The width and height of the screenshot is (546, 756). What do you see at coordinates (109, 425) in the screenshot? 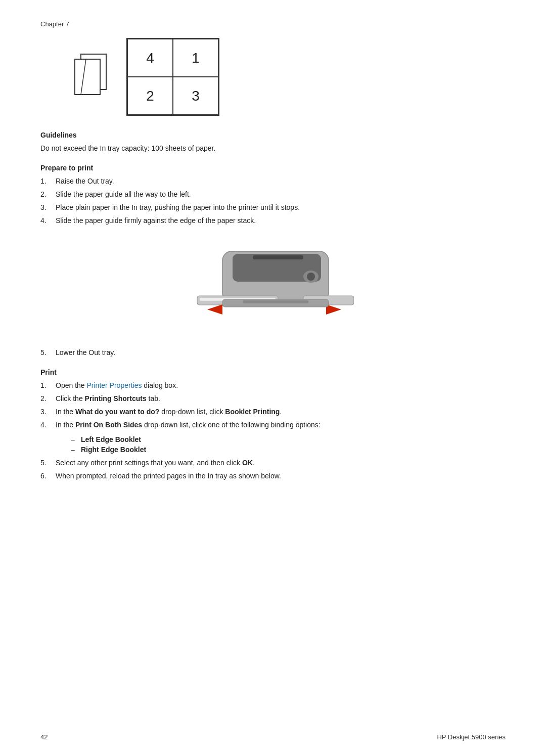
I see `print-on-both-sides-bold: Print On Both Sides` at bounding box center [109, 425].